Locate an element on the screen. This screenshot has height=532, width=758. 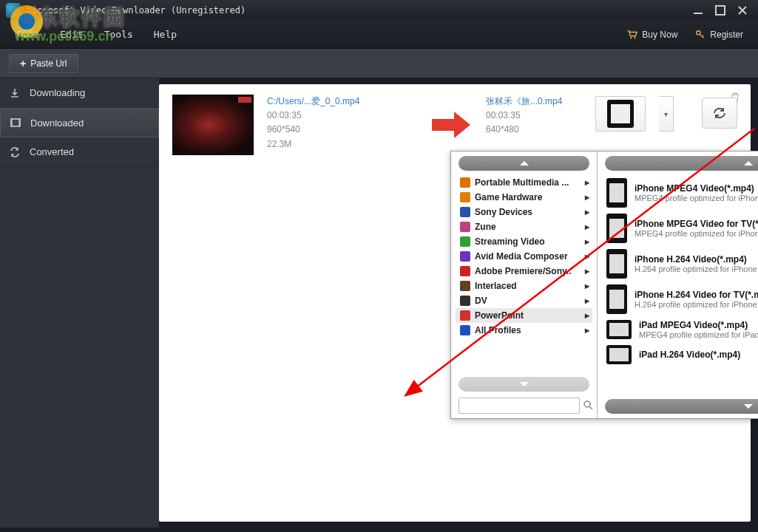
menu-edit: Edit is located at coordinates (71, 34).